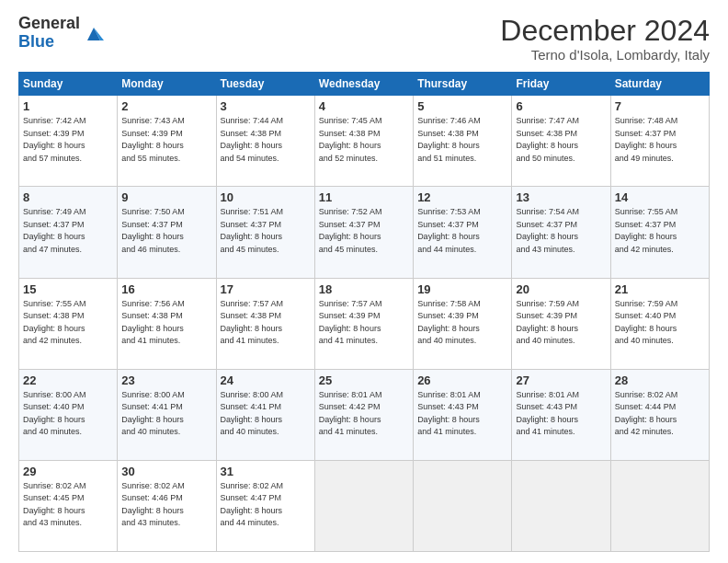  I want to click on cell-dec-4: 4 Sunrise: 7:45 AMSunset: 4:38 PMDayligh…, so click(364, 142).